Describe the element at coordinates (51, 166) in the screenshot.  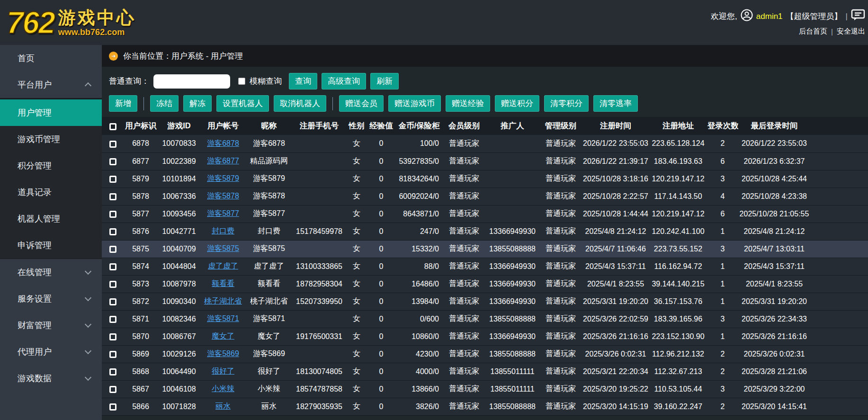
I see `sidebar-item-points-management: 积分管理` at that location.